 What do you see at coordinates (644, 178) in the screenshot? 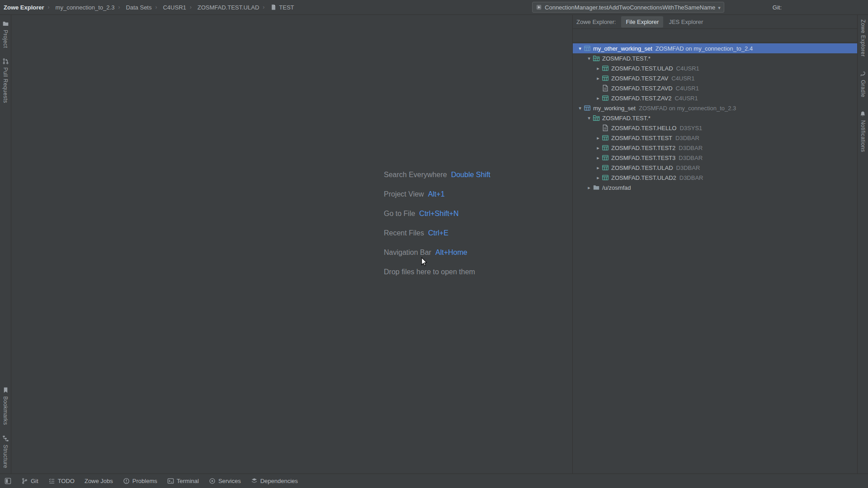
I see `tree-item-label: ZOSMFAD.TEST.ULAD2` at bounding box center [644, 178].